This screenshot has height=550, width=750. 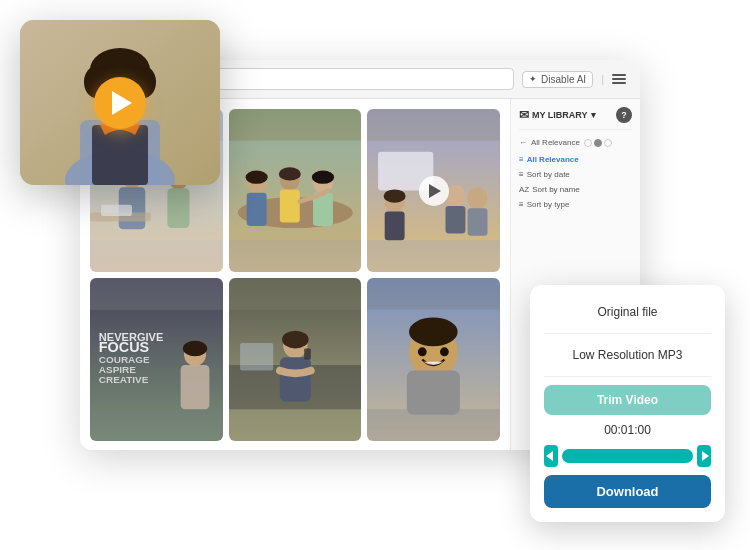 What do you see at coordinates (628, 456) in the screenshot?
I see `slider-track` at bounding box center [628, 456].